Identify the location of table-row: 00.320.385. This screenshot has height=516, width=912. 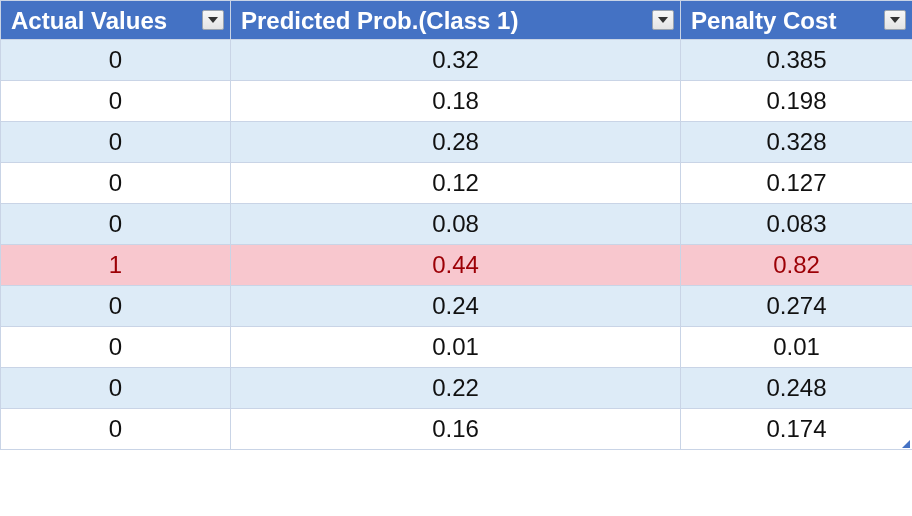
(457, 60).